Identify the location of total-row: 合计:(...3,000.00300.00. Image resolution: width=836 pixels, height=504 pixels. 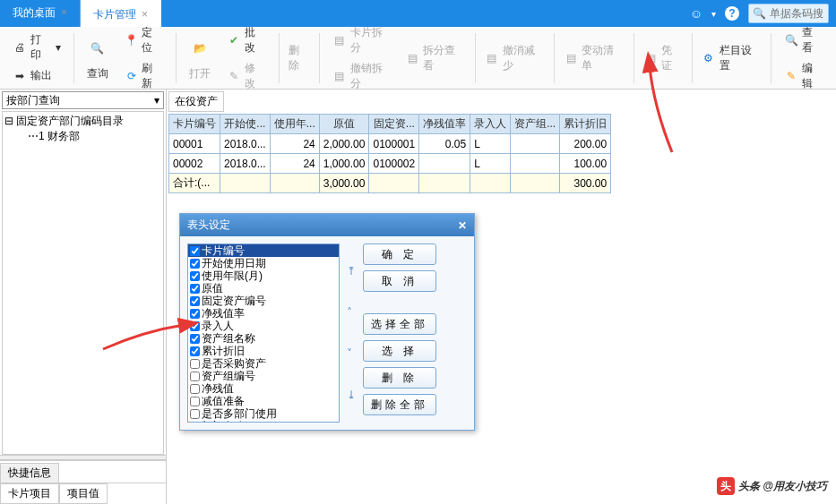
(391, 184).